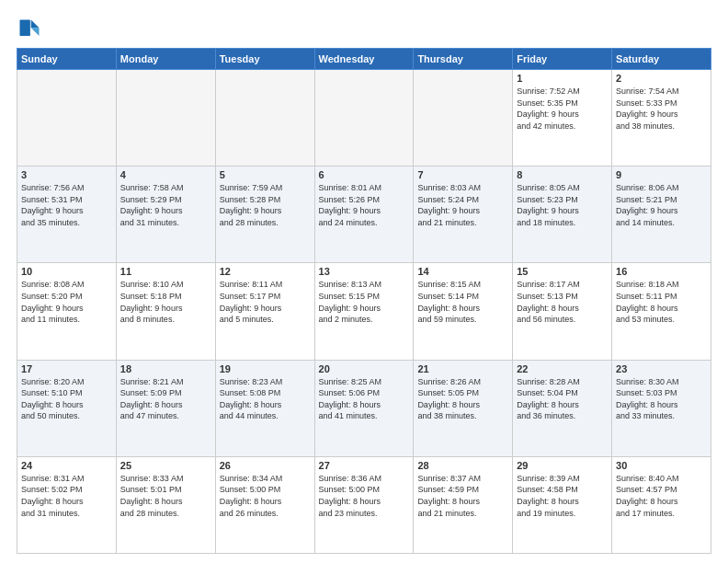 The width and height of the screenshot is (728, 563). What do you see at coordinates (463, 175) in the screenshot?
I see `day-number: 7` at bounding box center [463, 175].